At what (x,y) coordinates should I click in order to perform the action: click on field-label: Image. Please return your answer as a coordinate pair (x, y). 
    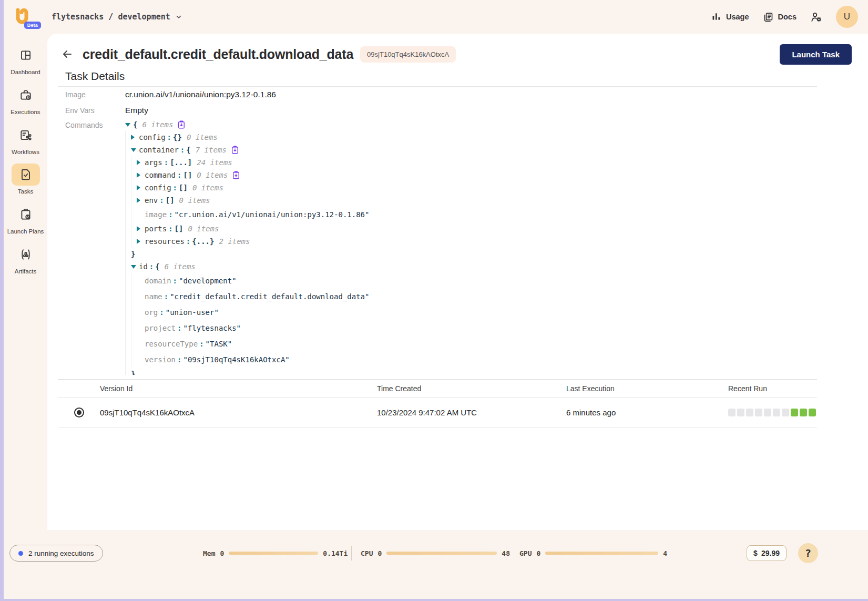
    Looking at the image, I should click on (91, 95).